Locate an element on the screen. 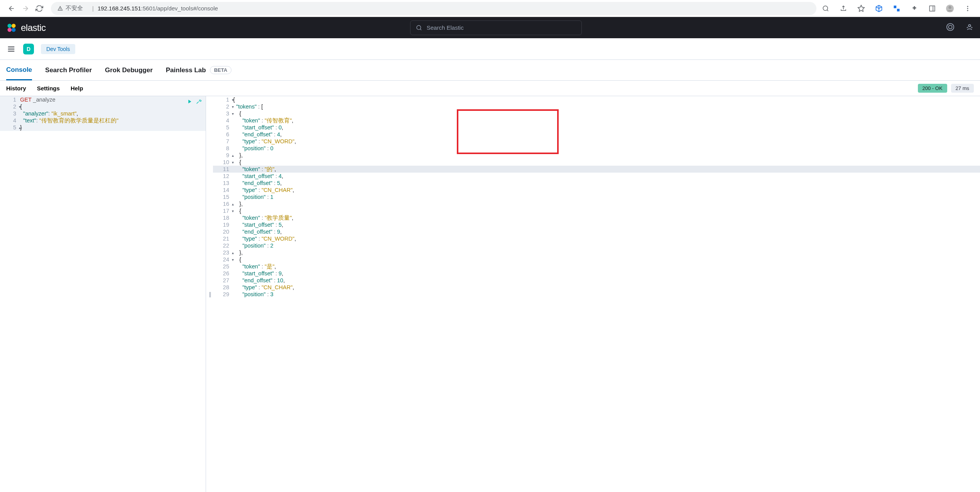 The width and height of the screenshot is (980, 492). tab-label: Console is located at coordinates (19, 70).